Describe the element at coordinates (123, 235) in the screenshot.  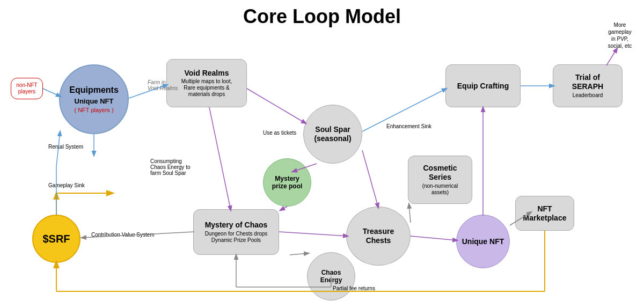
I see `label-contribution: Contribution Value System` at that location.